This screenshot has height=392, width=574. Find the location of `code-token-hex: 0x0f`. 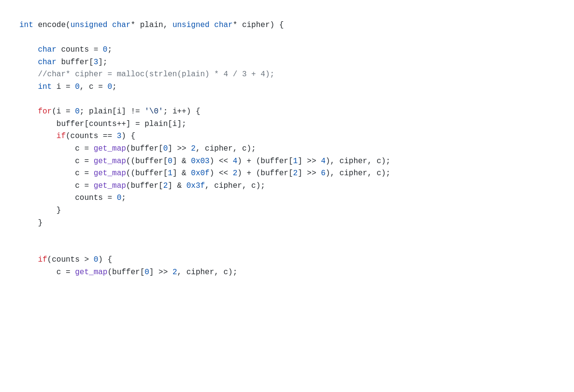

code-token-hex: 0x0f is located at coordinates (200, 173).